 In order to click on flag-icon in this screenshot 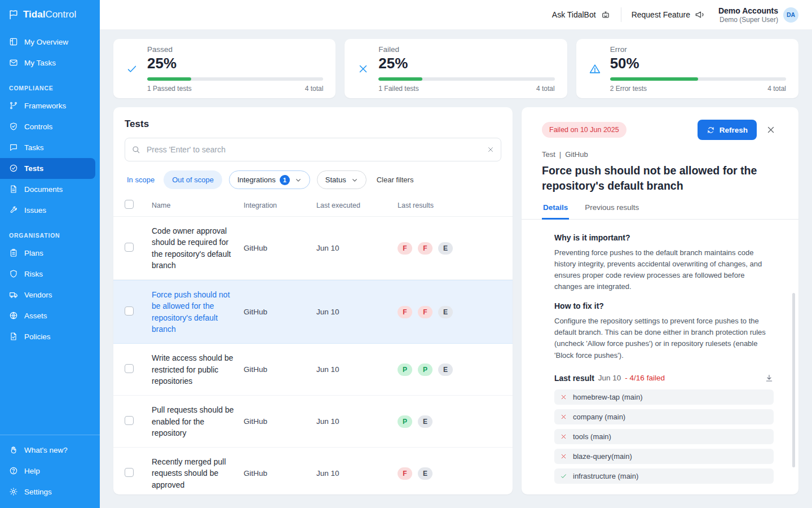, I will do `click(14, 15)`.